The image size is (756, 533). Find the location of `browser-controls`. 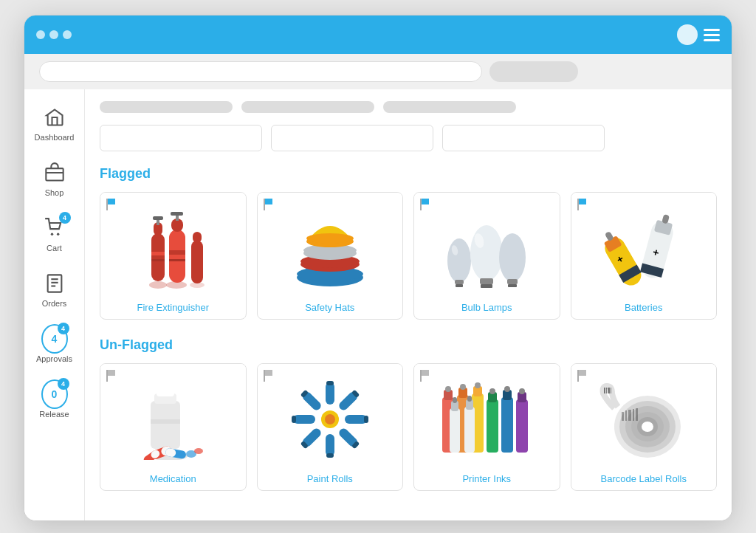

browser-controls is located at coordinates (698, 35).